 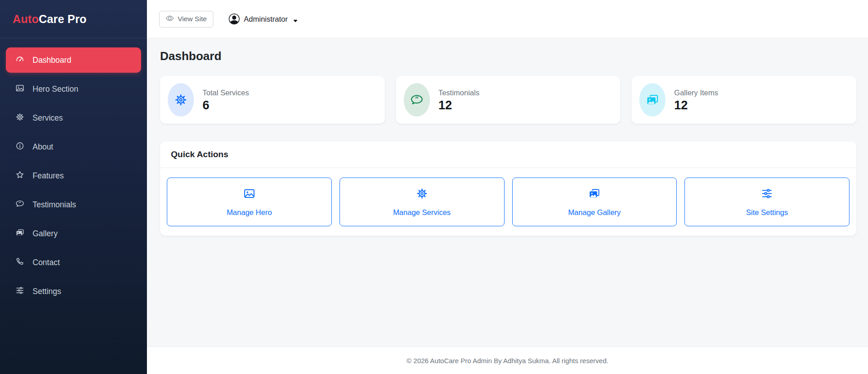 I want to click on sidebar-item-label: Dashboard, so click(x=52, y=61).